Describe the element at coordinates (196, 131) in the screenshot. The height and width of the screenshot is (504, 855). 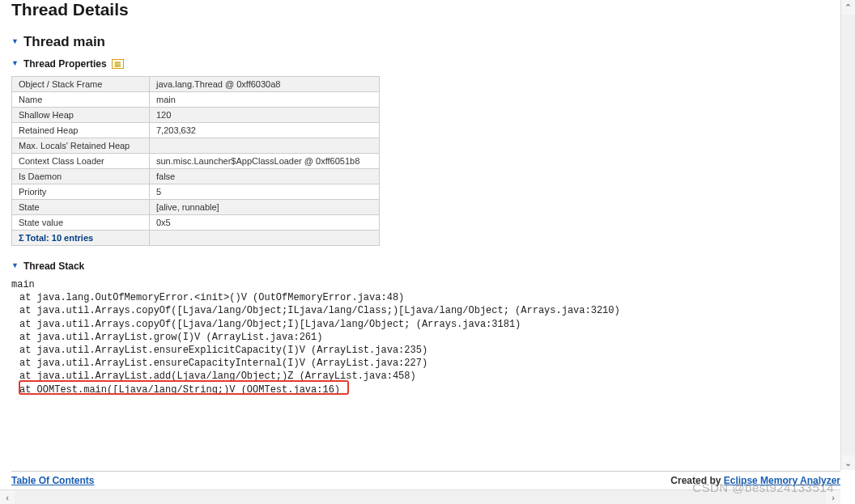
I see `table-row: Retained Heap7,203,632` at that location.